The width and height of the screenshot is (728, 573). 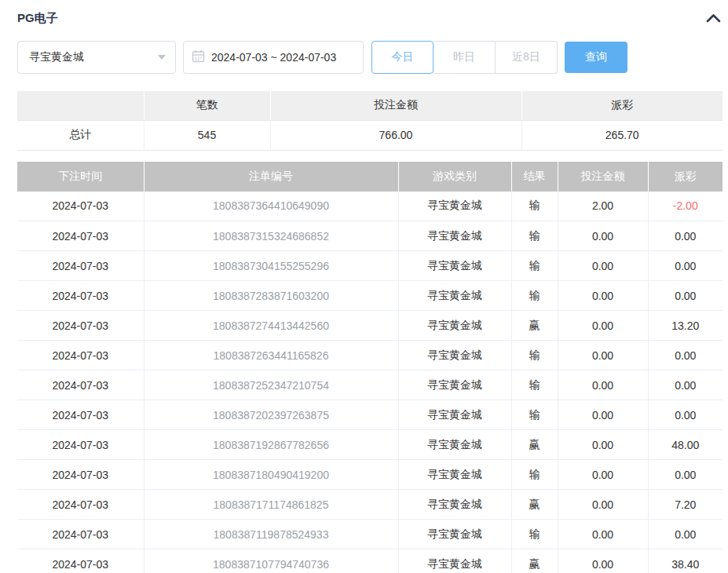 What do you see at coordinates (685, 561) in the screenshot?
I see `cell-payout: 38.40` at bounding box center [685, 561].